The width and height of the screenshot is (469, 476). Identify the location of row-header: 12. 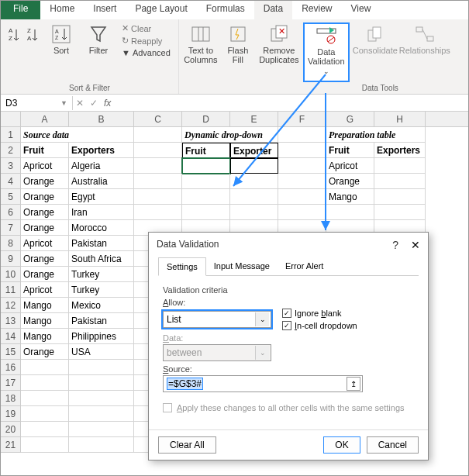
(11, 305).